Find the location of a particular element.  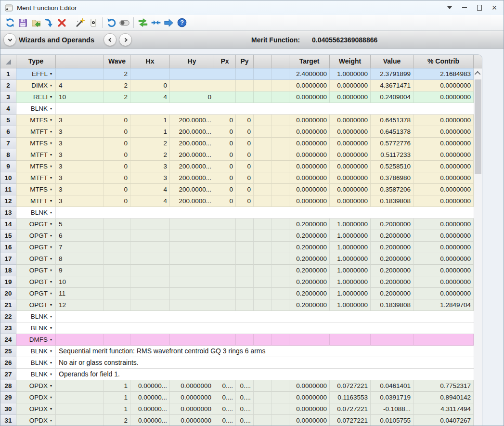

select-all-corner is located at coordinates (9, 62).